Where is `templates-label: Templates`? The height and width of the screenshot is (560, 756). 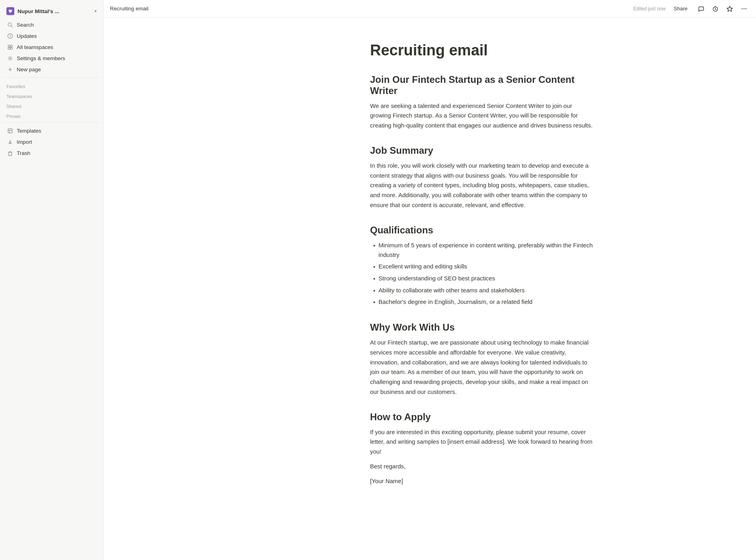 templates-label: Templates is located at coordinates (29, 131).